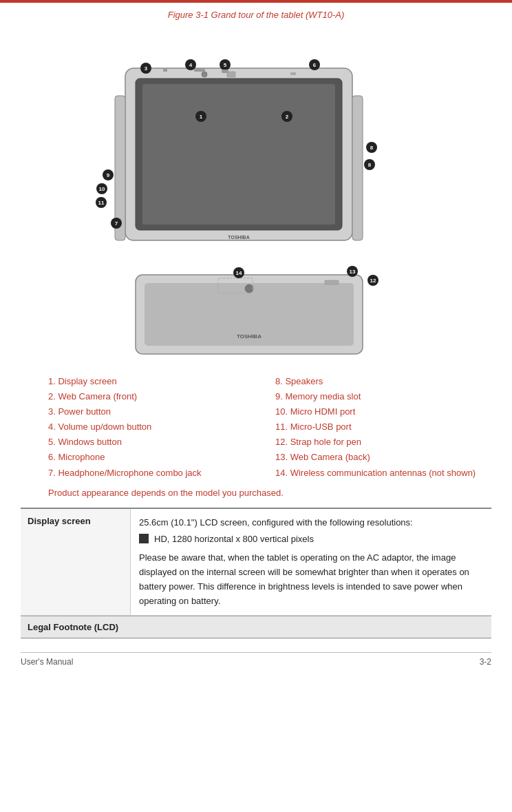 This screenshot has height=812, width=512. Describe the element at coordinates (162, 473) in the screenshot. I see `part-item-7: 7. Headphone/Microphone combo jack` at that location.